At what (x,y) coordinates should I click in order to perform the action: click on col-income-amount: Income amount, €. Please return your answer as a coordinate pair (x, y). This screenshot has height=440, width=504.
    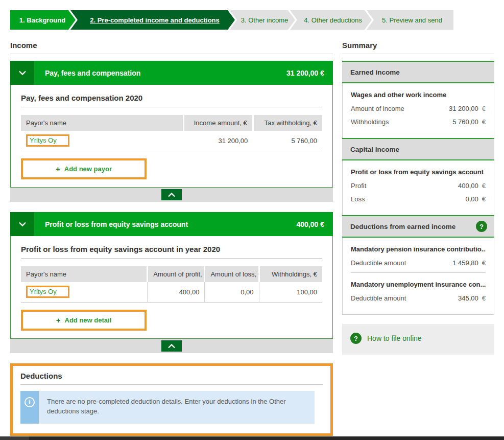
    Looking at the image, I should click on (219, 123).